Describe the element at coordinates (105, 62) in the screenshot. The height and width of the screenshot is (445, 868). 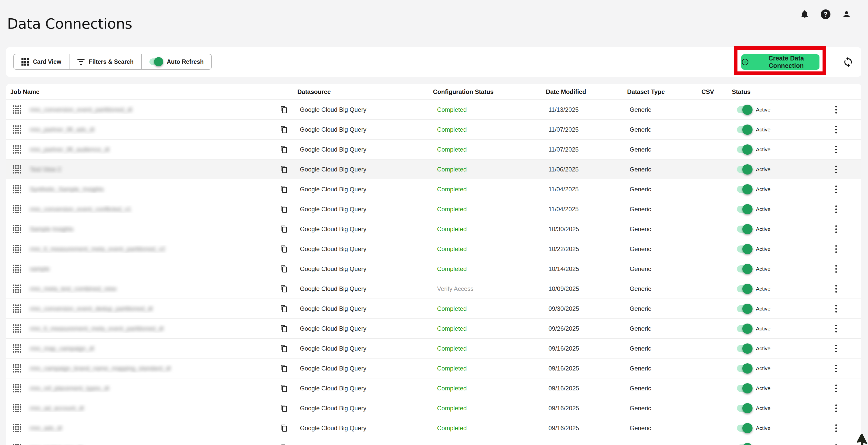
I see `filters-search-button: Filters & Search` at that location.